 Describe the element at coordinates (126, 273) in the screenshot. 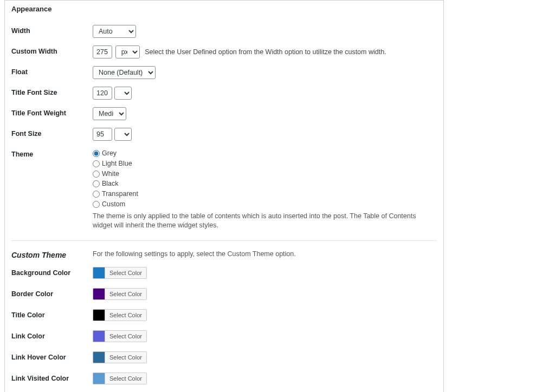

I see `background-color-button: Select Color` at that location.